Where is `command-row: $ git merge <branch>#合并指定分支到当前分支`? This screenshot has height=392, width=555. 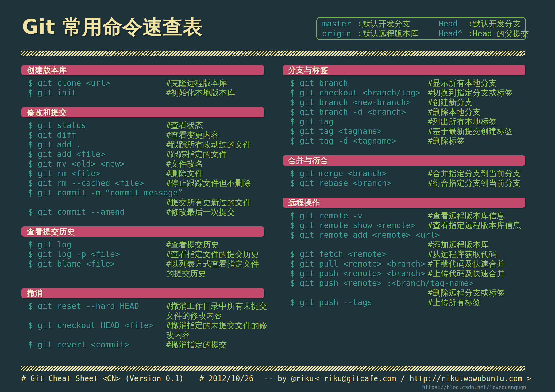 command-row: $ git merge <branch>#合并指定分支到当前分支 is located at coordinates (404, 174).